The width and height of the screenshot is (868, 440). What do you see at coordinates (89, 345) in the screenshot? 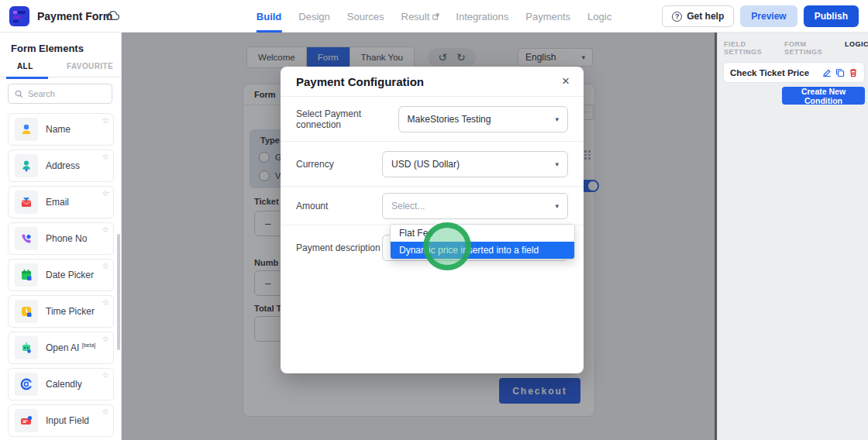
I see `beta-badge: [beta]` at bounding box center [89, 345].